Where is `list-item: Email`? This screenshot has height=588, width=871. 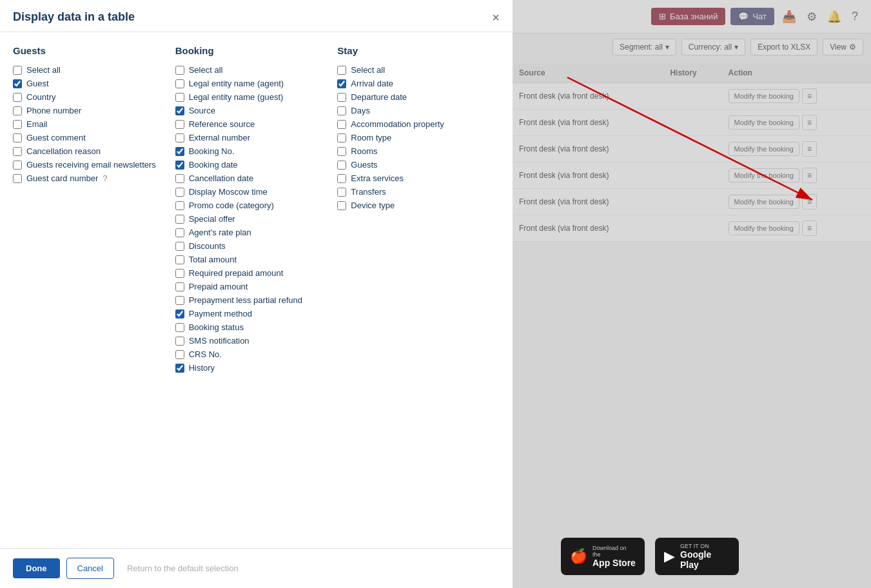 list-item: Email is located at coordinates (88, 124).